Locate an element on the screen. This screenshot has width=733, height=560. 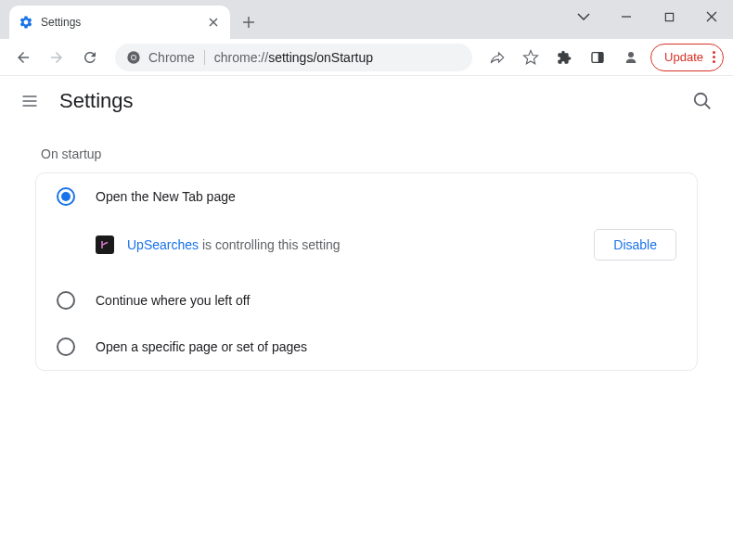
radio-checked-icon is located at coordinates (66, 197).